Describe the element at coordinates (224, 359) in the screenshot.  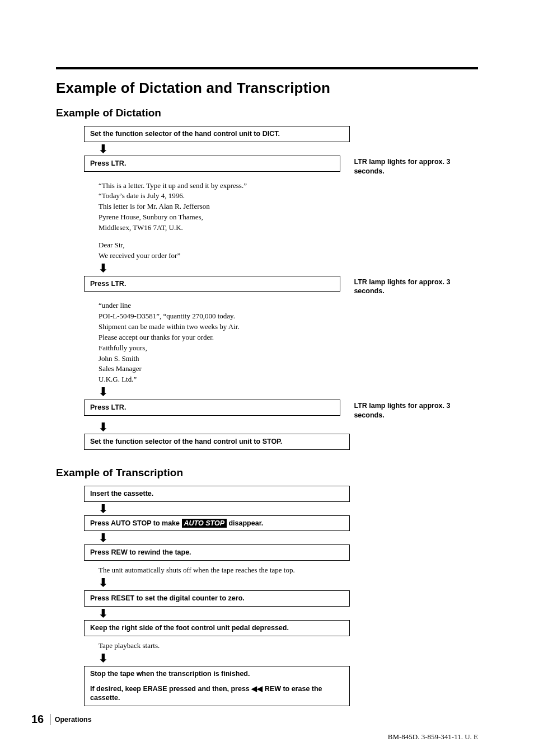
I see `body-line: John S. Smith` at that location.